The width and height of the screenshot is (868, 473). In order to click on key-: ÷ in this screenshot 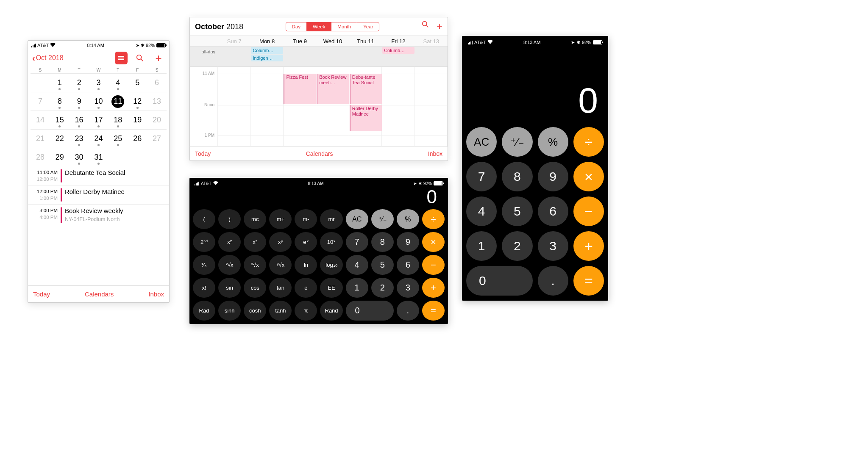, I will do `click(433, 219)`.